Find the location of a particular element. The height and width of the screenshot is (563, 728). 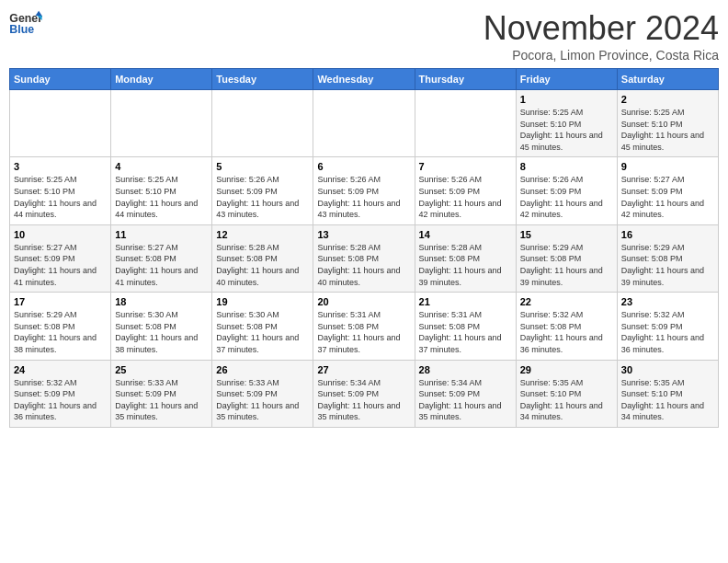

weekday-header-wednesday: Wednesday is located at coordinates (364, 79).